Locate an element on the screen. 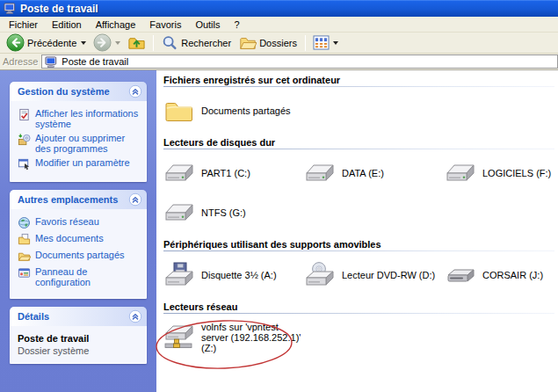 This screenshot has height=392, width=558. sidebar-link-label: Afficher les informations système is located at coordinates (89, 119).